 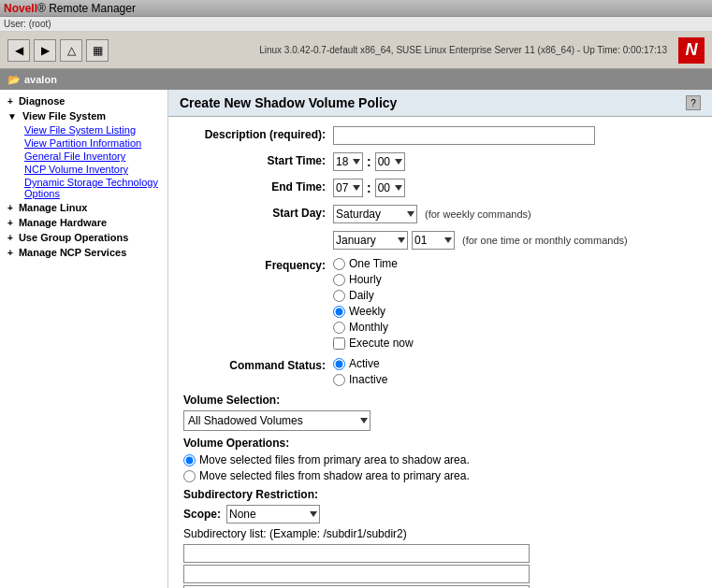 What do you see at coordinates (258, 134) in the screenshot?
I see `description-label: Description (required):` at bounding box center [258, 134].